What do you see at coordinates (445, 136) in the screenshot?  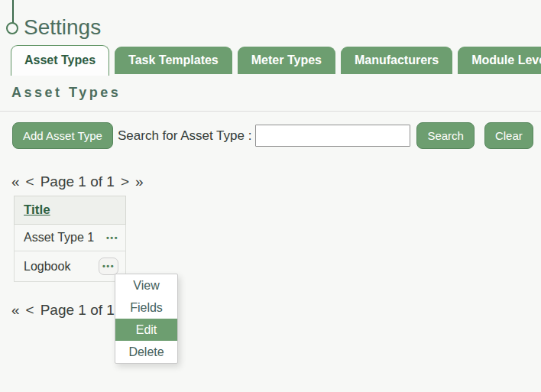 I see `search-button: Search` at bounding box center [445, 136].